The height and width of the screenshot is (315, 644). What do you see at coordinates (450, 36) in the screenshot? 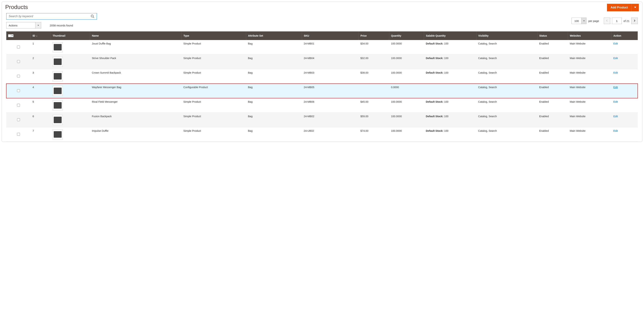
I see `column-header-salable-quantity: Salable Quantity` at bounding box center [450, 36].